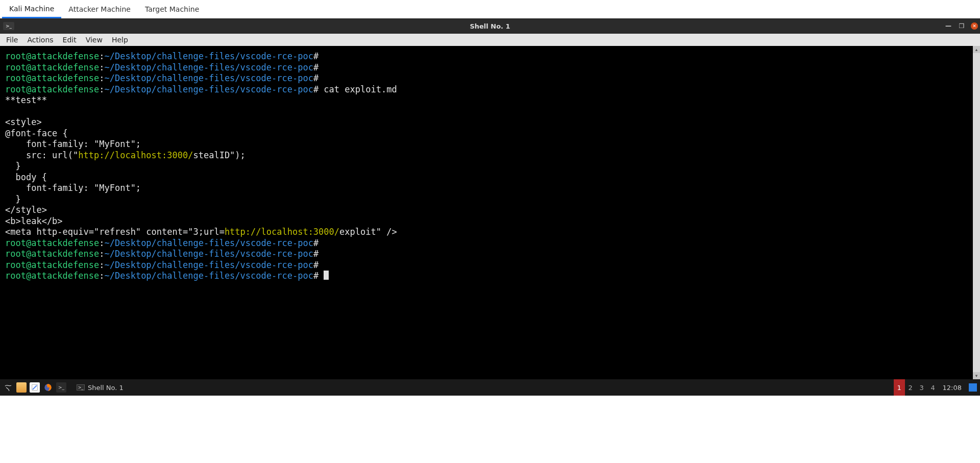  Describe the element at coordinates (9, 26) in the screenshot. I see `terminal-app-icon: >_` at that location.